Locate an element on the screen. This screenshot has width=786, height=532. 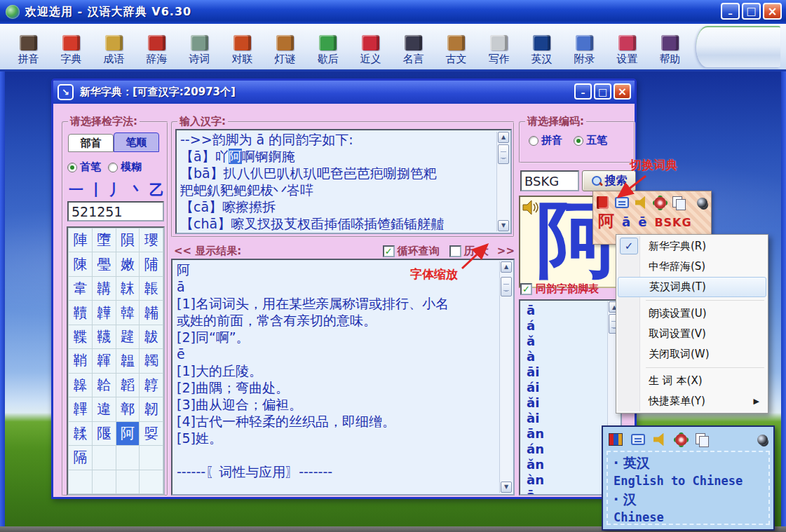
hist-big-checkbox is located at coordinates (456, 251).